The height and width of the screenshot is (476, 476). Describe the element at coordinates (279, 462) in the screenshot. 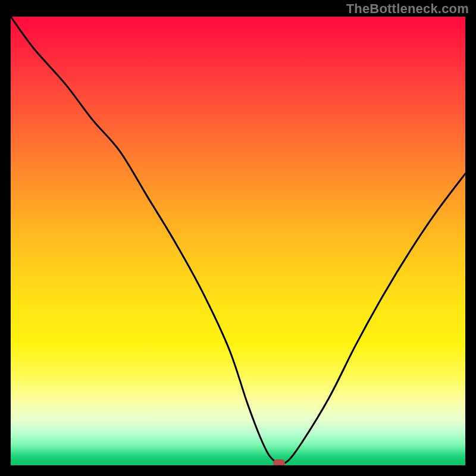

I see `optimal-marker` at that location.